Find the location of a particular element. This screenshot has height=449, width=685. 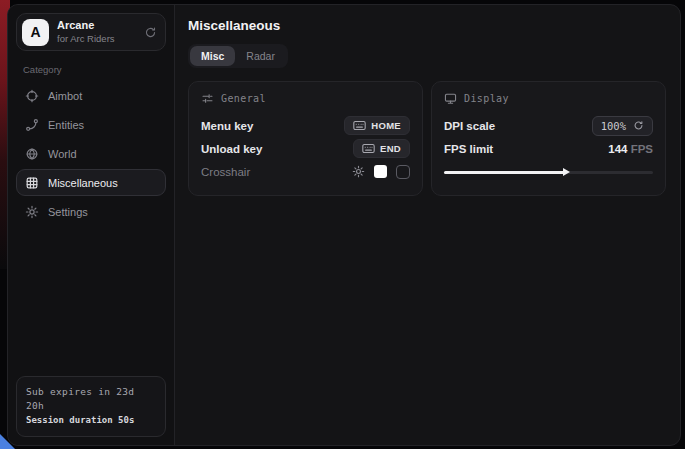

menu-key-label: Menu key is located at coordinates (227, 126).